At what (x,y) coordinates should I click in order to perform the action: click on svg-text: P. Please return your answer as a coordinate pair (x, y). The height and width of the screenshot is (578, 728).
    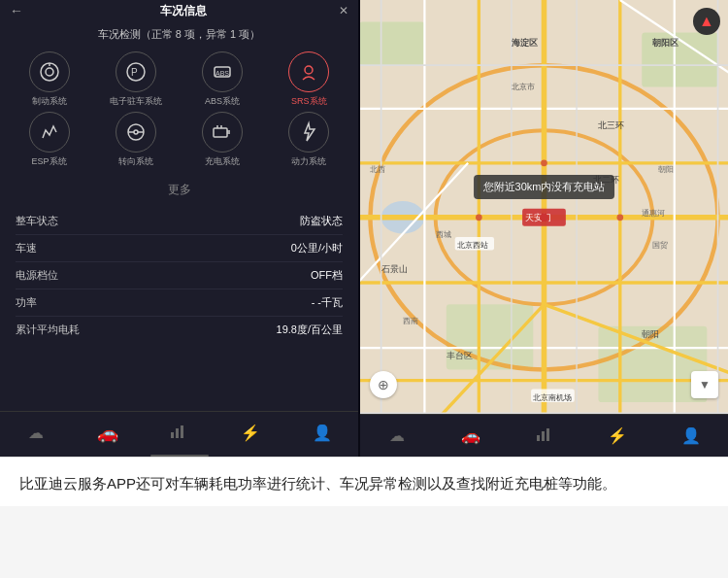
    Looking at the image, I should click on (134, 72).